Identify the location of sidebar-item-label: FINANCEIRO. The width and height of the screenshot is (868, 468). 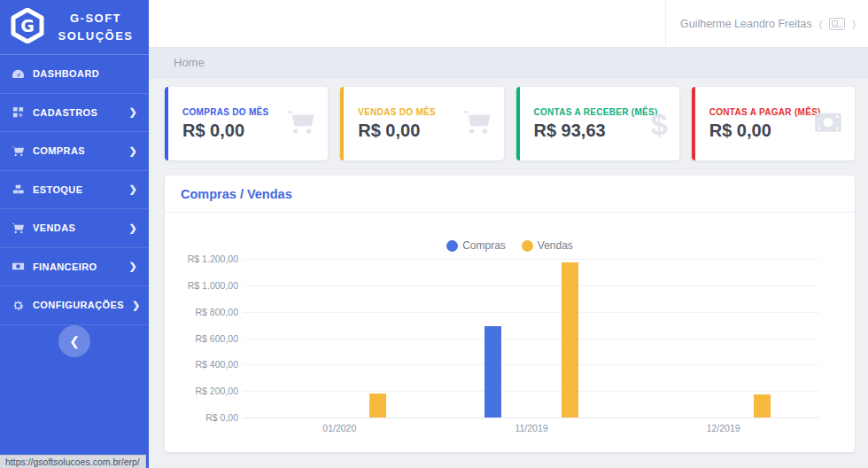
(65, 267).